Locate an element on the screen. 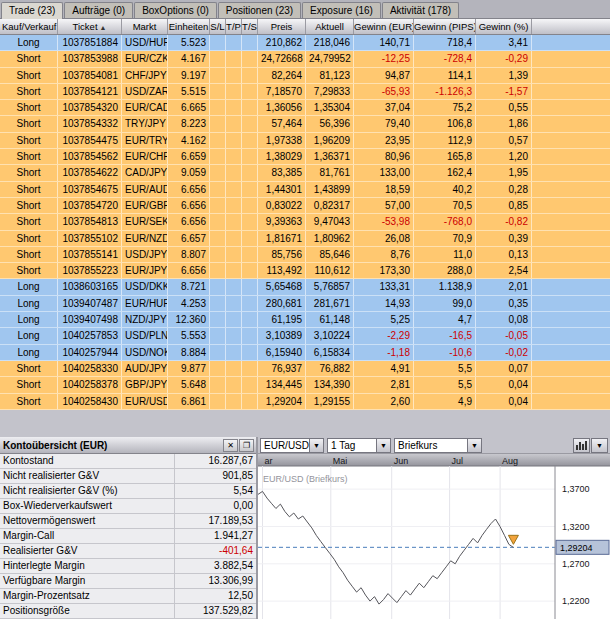 The height and width of the screenshot is (619, 610). tab-aufträge-0: Aufträge (0) is located at coordinates (98, 10).